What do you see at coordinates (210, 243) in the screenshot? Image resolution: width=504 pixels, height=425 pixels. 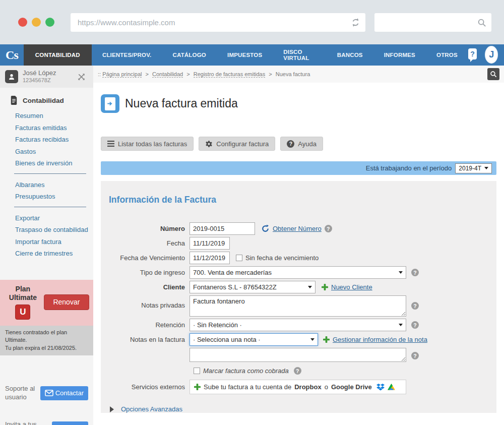 I see `fecha-input` at bounding box center [210, 243].